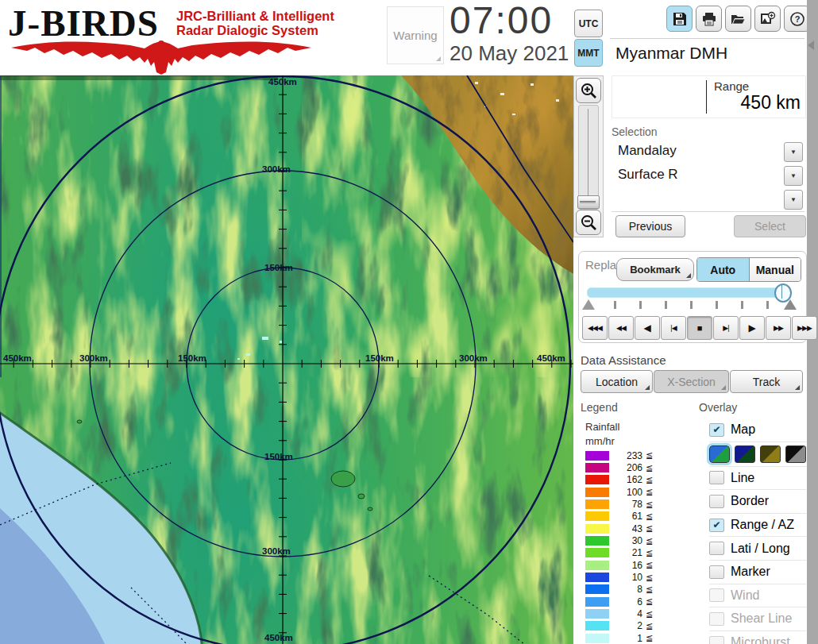  What do you see at coordinates (708, 176) in the screenshot?
I see `product-dropdown: Surface R ▼` at bounding box center [708, 176].